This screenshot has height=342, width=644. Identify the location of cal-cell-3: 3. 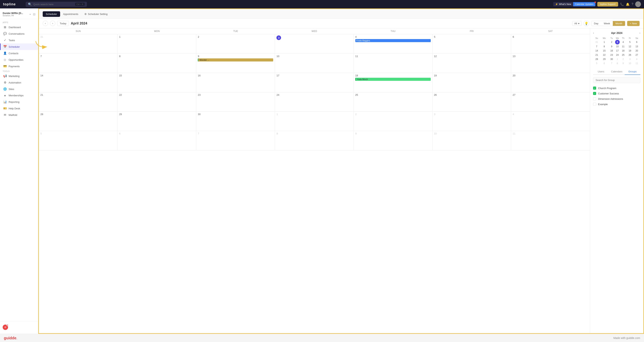
(314, 44).